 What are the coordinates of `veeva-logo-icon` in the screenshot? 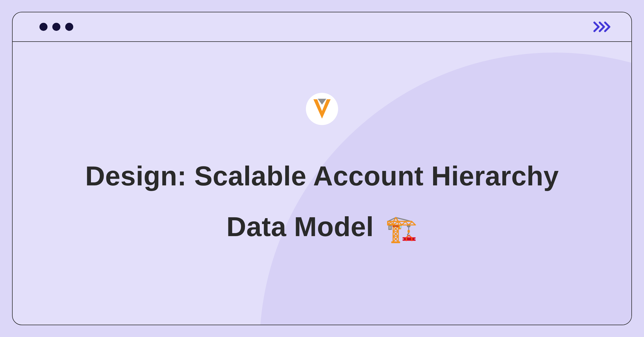 It's located at (322, 109).